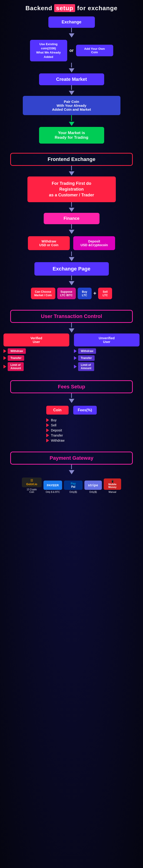 The image size is (143, 868). I want to click on coin-deposit-item: Deposit, so click(57, 431).